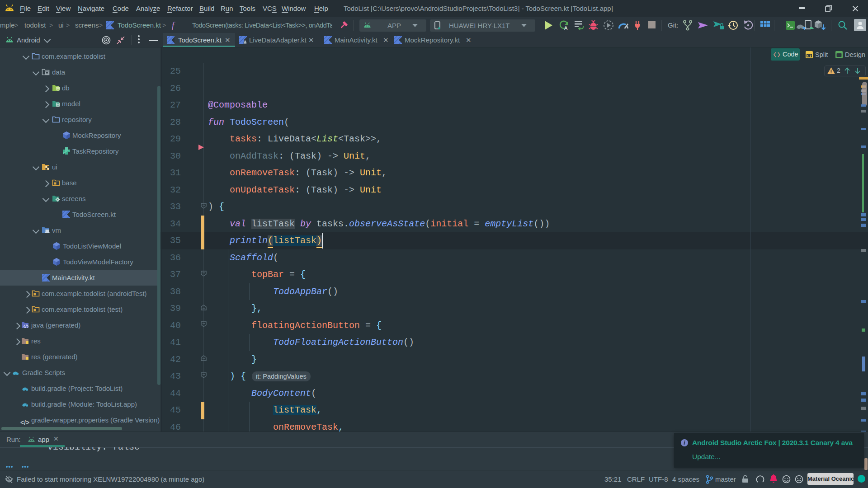  I want to click on svg-text: A, so click(566, 28).